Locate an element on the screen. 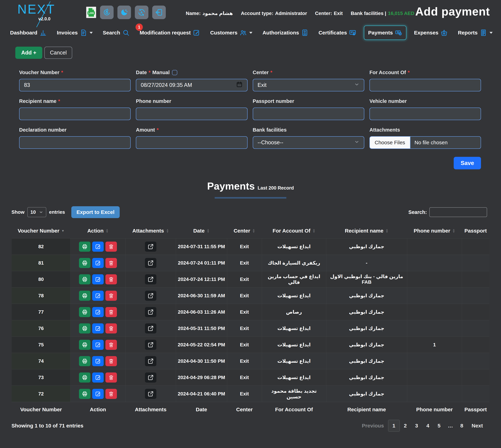 The image size is (501, 448). column-header: Action▲▼ is located at coordinates (98, 231).